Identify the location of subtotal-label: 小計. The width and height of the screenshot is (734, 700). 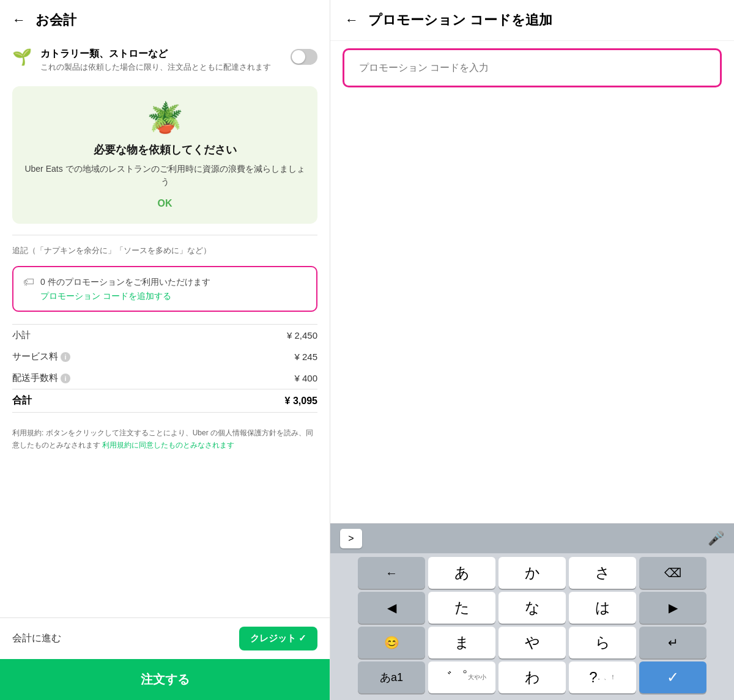
(21, 335).